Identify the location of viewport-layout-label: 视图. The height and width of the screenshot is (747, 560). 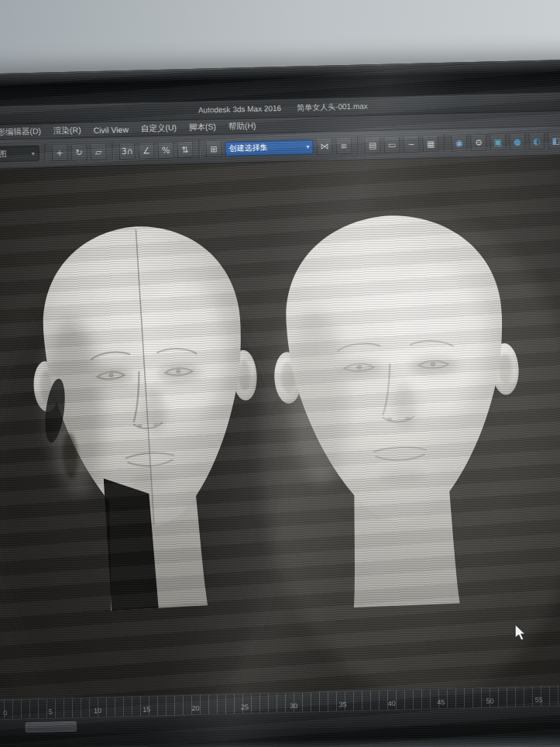
(3, 154).